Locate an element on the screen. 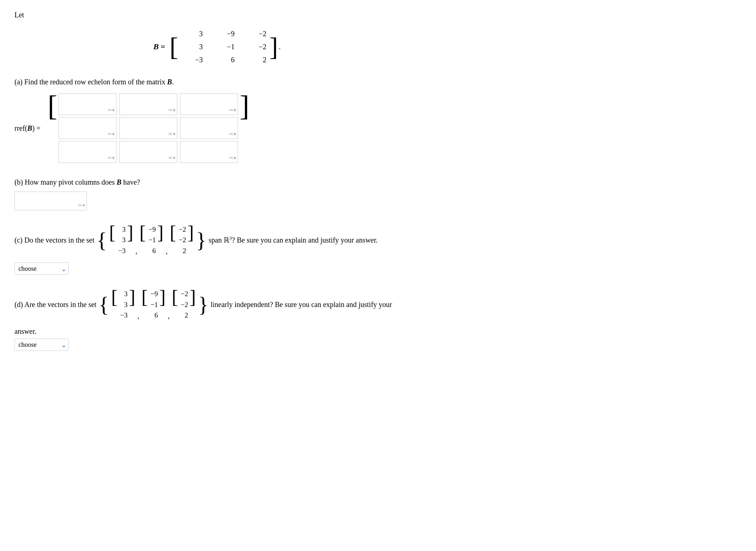 The image size is (756, 551). comma-1: , is located at coordinates (137, 251).